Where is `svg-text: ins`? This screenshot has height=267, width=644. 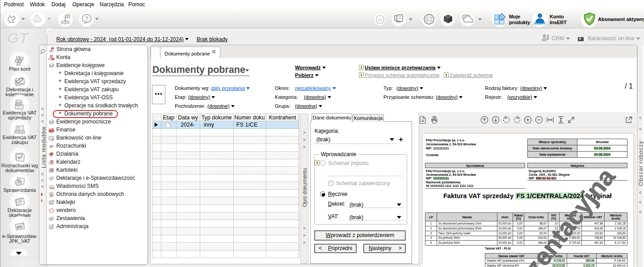
svg-text: ins is located at coordinates (380, 20).